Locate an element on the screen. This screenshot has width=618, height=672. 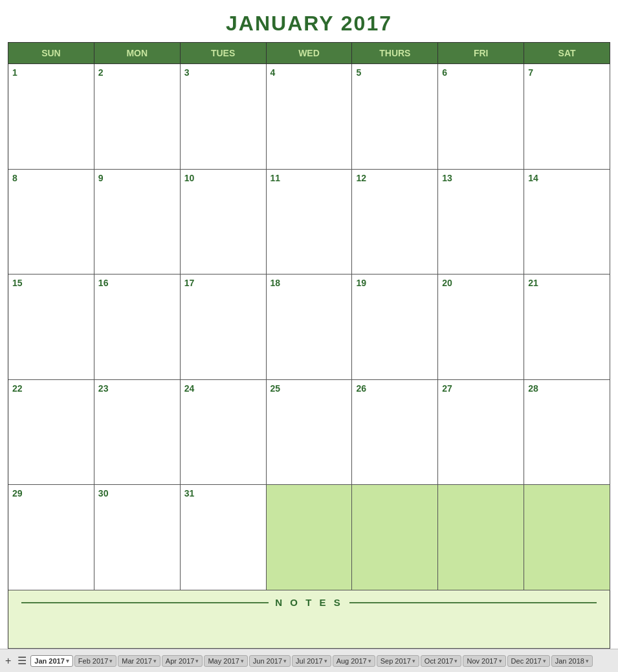
calendar-cell: 13 is located at coordinates (481, 223).